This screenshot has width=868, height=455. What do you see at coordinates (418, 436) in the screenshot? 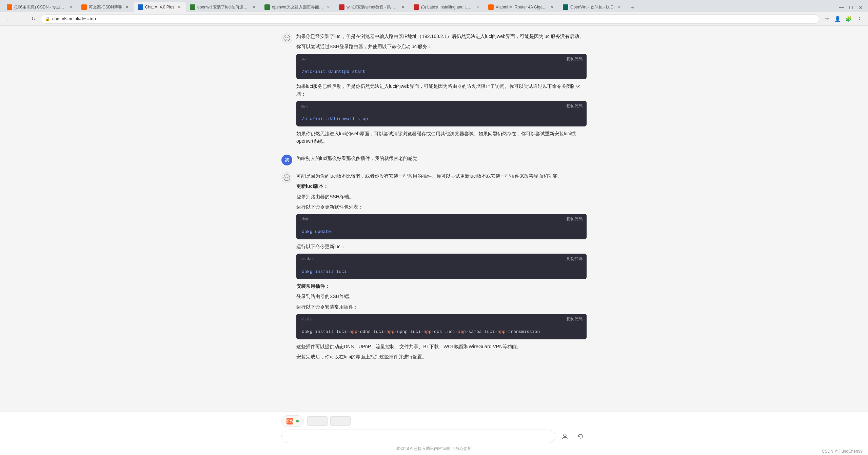
I see `chat-input` at bounding box center [418, 436].